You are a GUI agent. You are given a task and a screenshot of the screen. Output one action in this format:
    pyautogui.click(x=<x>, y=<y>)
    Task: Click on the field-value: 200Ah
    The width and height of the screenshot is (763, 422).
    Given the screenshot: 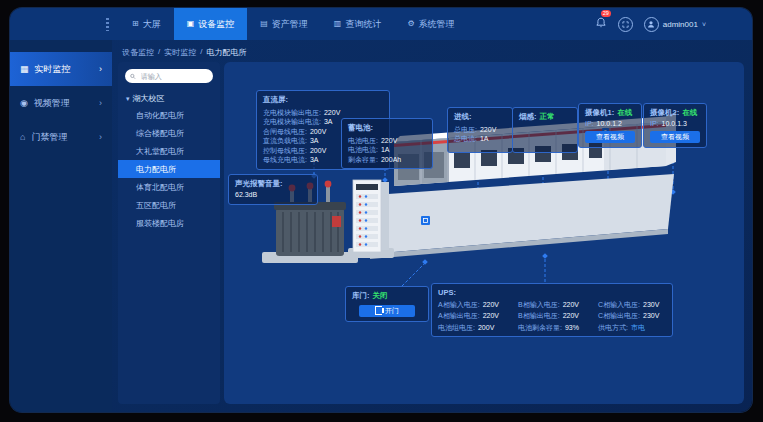 What is the action you would take?
    pyautogui.click(x=391, y=160)
    